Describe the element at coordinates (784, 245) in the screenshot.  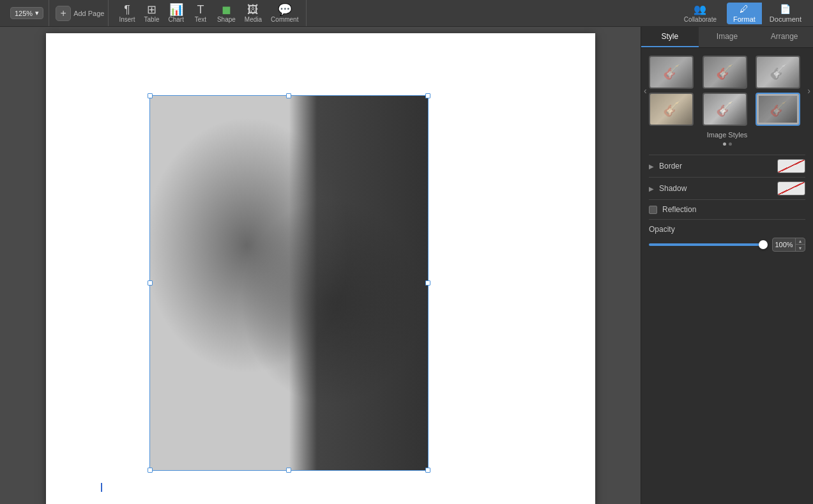
I see `opacity-value: 100%` at that location.